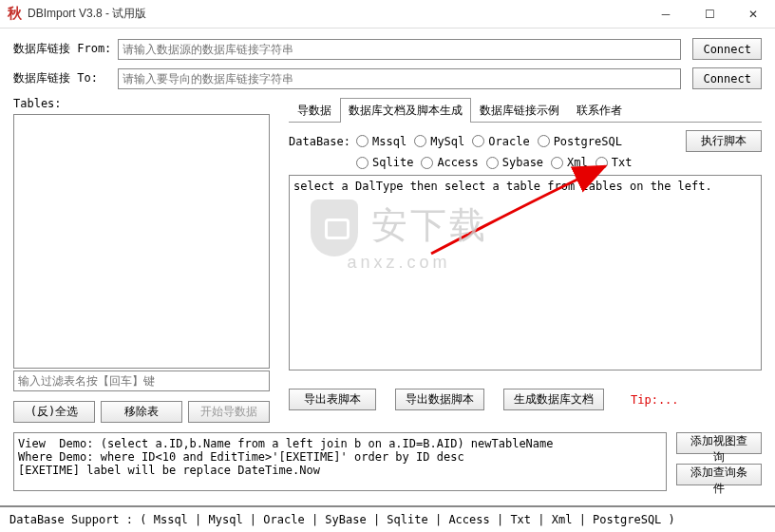 Image resolution: width=775 pixels, height=532 pixels. Describe the element at coordinates (666, 14) in the screenshot. I see `minimize-button: ─` at that location.